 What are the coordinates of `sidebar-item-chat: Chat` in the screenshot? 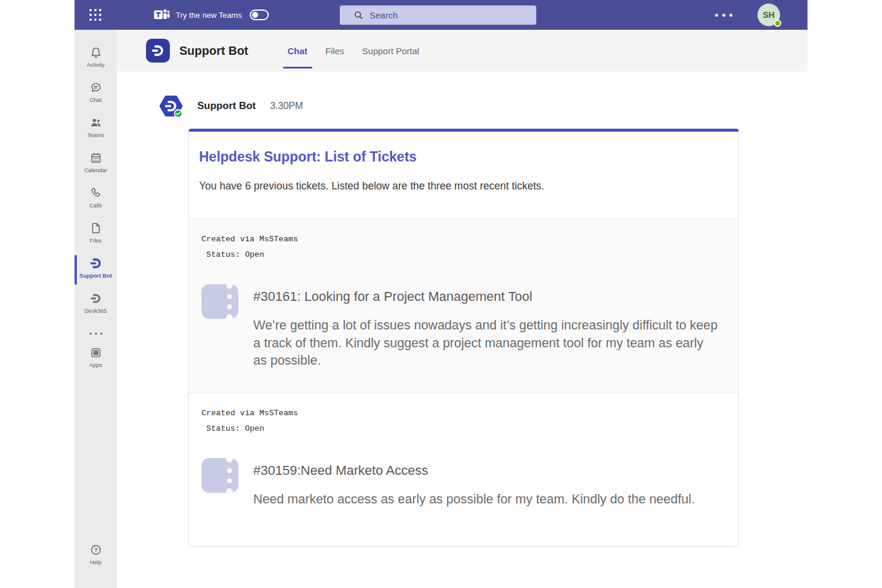 It's located at (95, 94).